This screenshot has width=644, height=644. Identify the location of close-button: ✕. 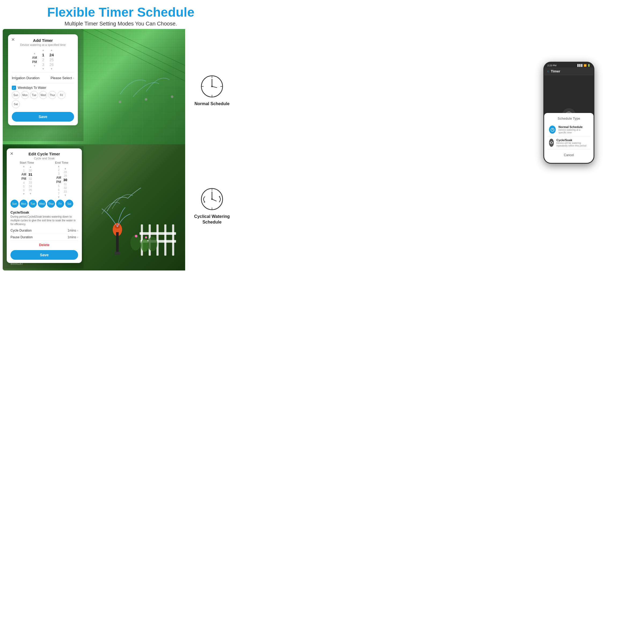
(13, 39).